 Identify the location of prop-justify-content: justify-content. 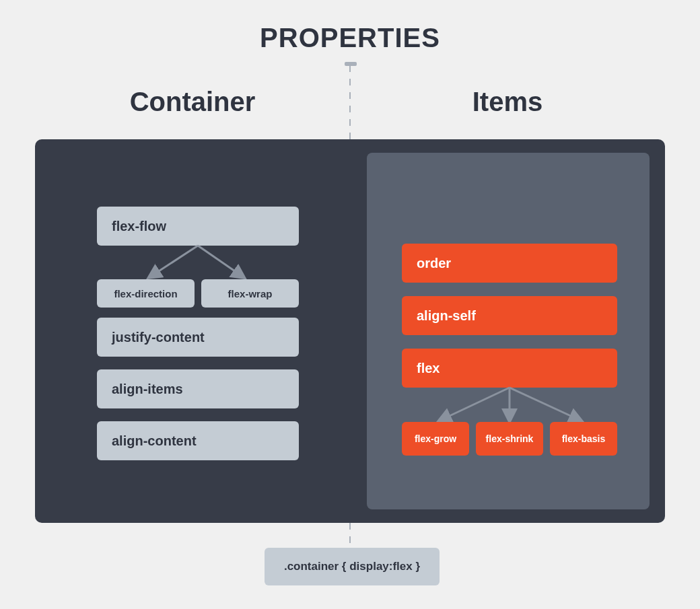
(198, 337).